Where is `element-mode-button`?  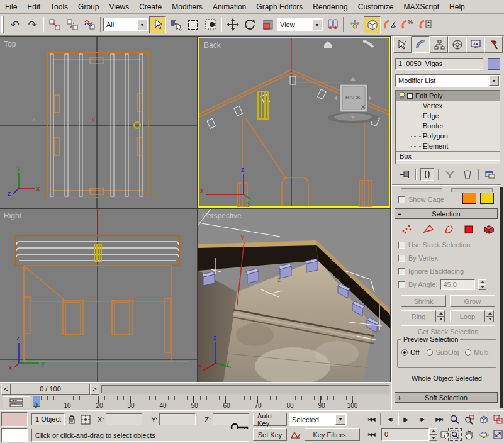
element-mode-button is located at coordinates (489, 229).